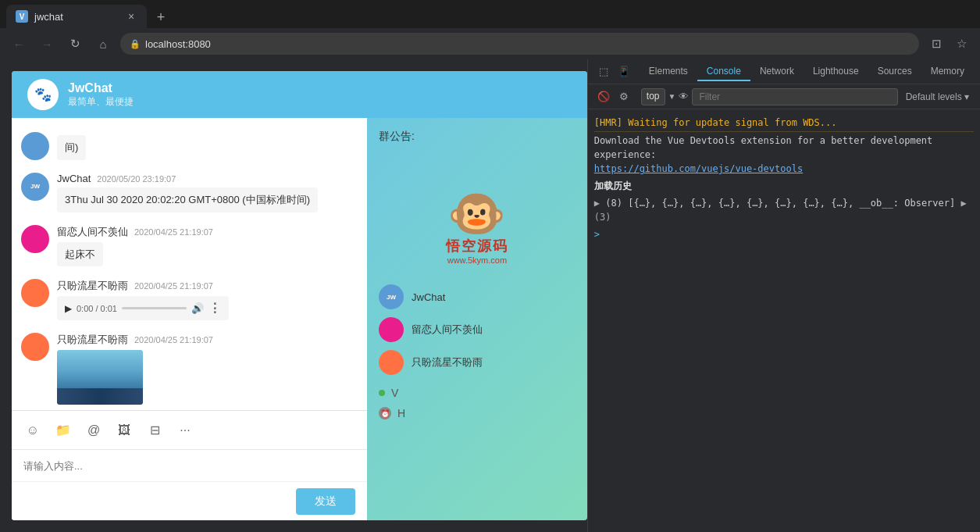 The width and height of the screenshot is (980, 532). What do you see at coordinates (189, 466) in the screenshot?
I see `chat-input` at bounding box center [189, 466].